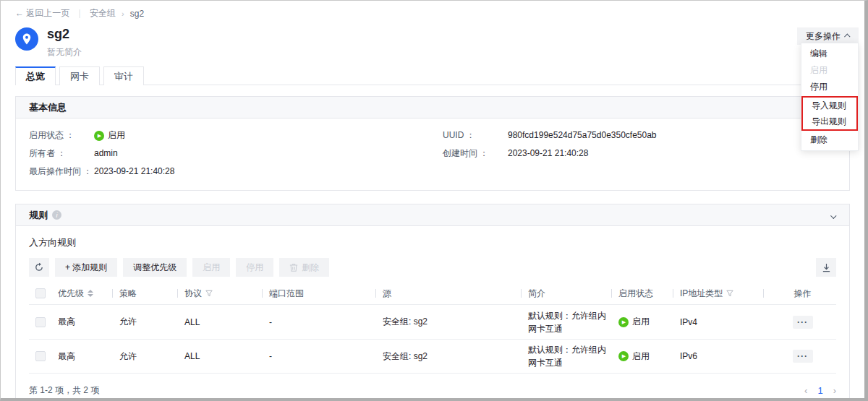 The image size is (868, 401). What do you see at coordinates (90, 293) in the screenshot?
I see `sort-icon` at bounding box center [90, 293].